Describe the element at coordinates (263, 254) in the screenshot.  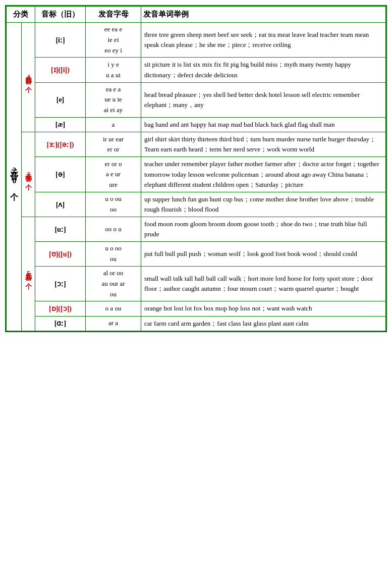
I see `word-examples: put full bull pull push；woman wolf；look …` at that location.